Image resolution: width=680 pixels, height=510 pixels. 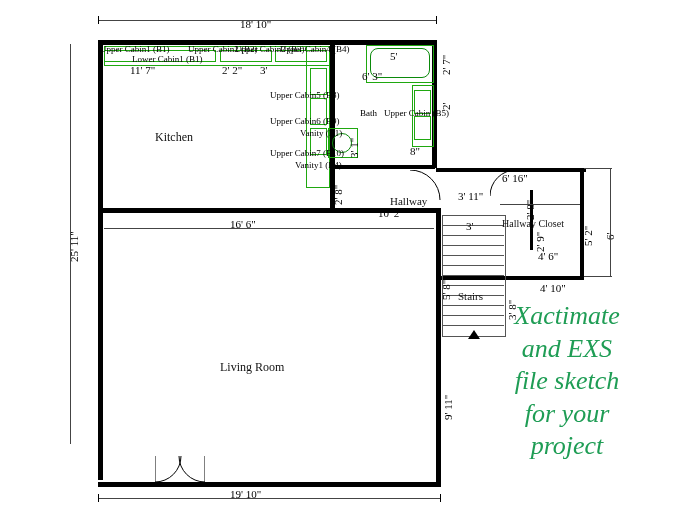 I want to click on dim-right-ext: 4' 10", so click(x=553, y=288).